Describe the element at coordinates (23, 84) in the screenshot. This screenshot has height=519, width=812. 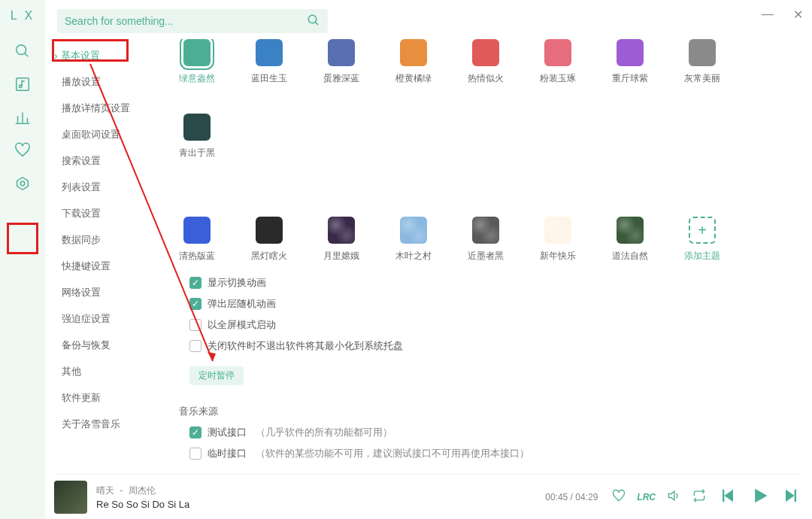
I see `music-nav-icon` at that location.